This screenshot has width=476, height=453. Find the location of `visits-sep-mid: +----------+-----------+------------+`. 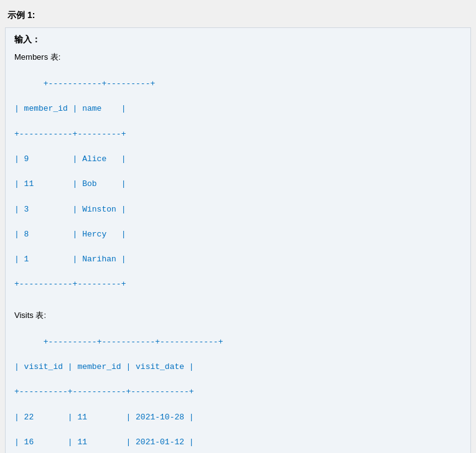

visits-sep-mid: +----------+-----------+------------+ is located at coordinates (105, 392).